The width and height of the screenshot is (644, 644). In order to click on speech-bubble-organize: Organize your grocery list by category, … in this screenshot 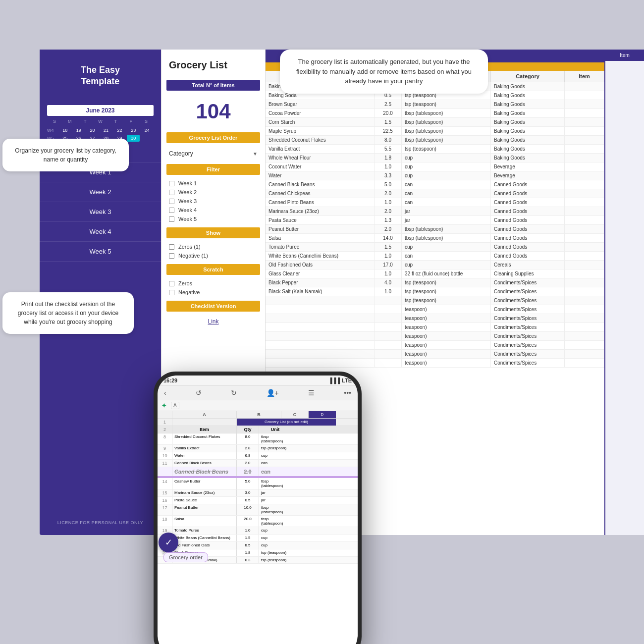, I will do `click(65, 155)`.